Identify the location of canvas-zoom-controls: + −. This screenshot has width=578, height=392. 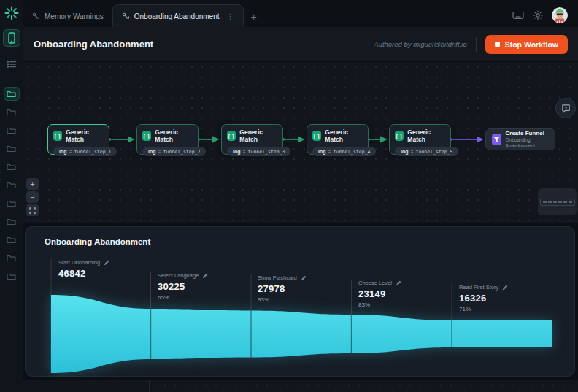
(32, 197).